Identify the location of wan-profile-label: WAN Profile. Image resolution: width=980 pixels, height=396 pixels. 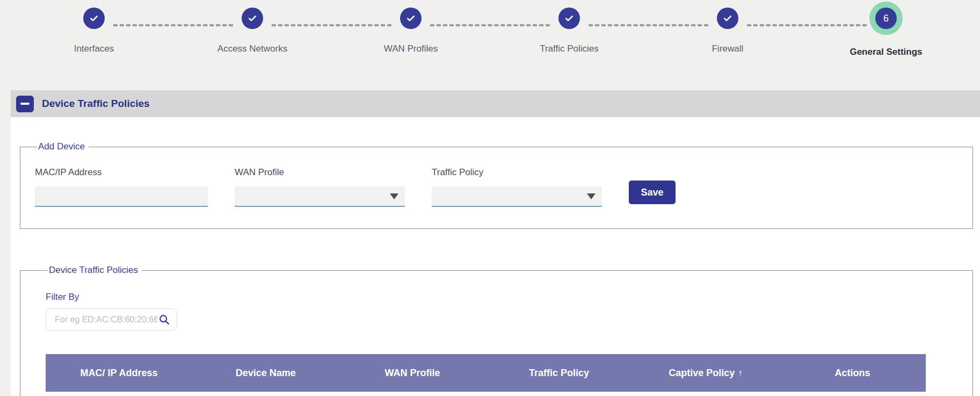
(320, 172).